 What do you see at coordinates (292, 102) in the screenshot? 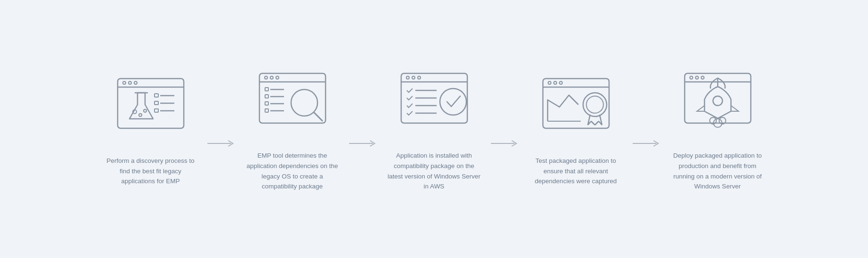
I see `step-2-icon-box` at bounding box center [292, 102].